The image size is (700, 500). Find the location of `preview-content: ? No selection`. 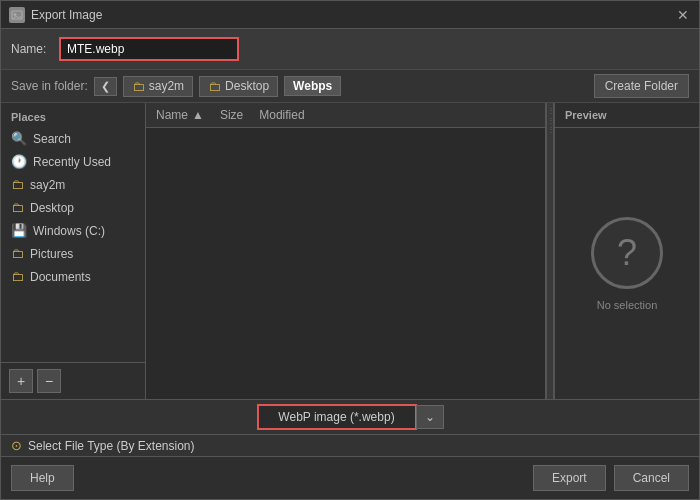

preview-content: ? No selection is located at coordinates (627, 264).